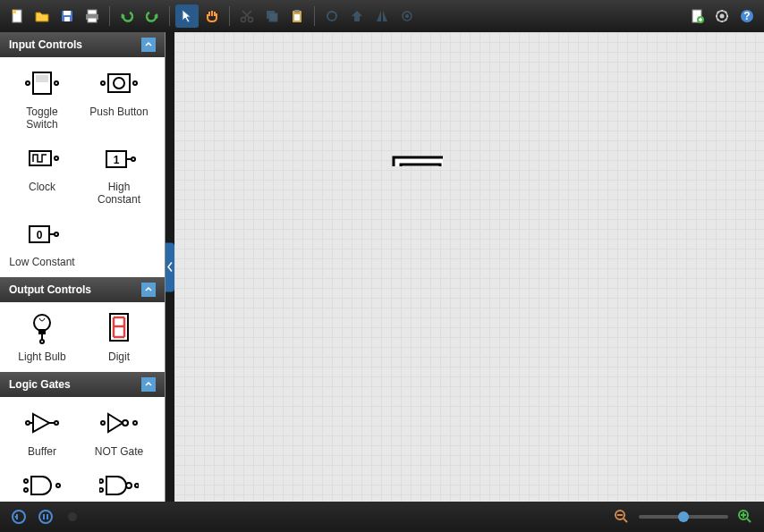 The height and width of the screenshot is (532, 764). Describe the element at coordinates (46, 517) in the screenshot. I see `pause-button` at that location.